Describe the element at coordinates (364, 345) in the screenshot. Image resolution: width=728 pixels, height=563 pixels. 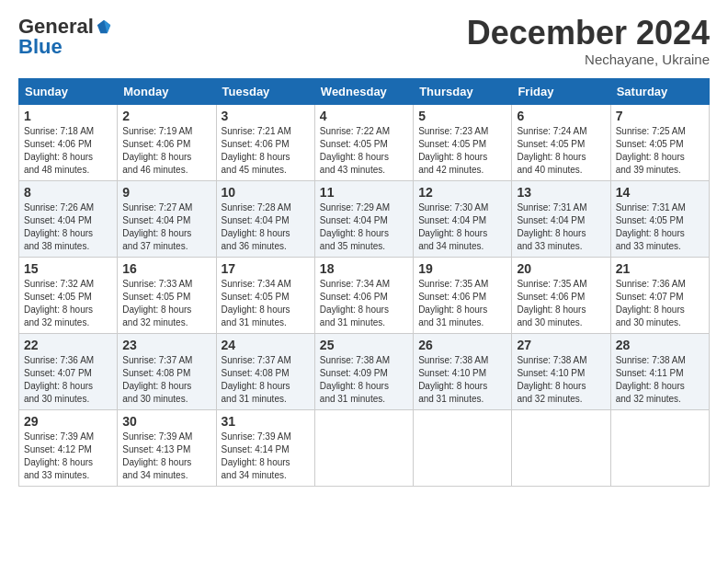
I see `day-number: 25` at that location.